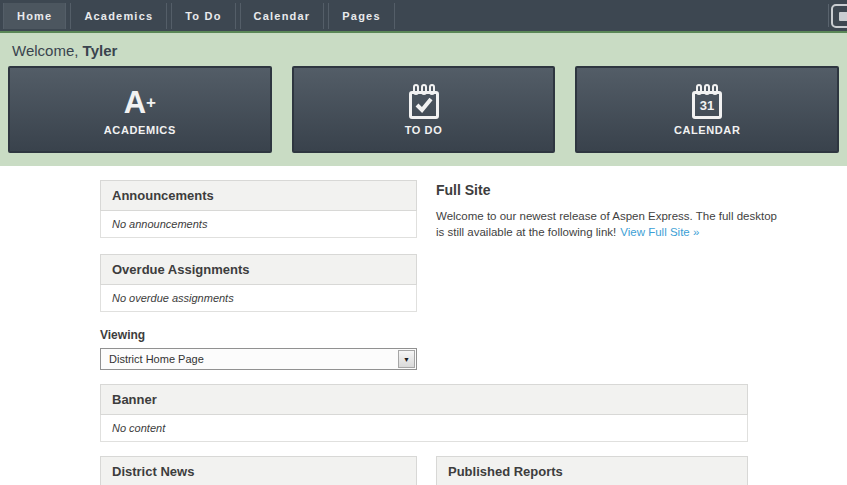 This screenshot has height=485, width=847. What do you see at coordinates (258, 209) in the screenshot?
I see `announcements-panel: Announcements No announcements` at bounding box center [258, 209].